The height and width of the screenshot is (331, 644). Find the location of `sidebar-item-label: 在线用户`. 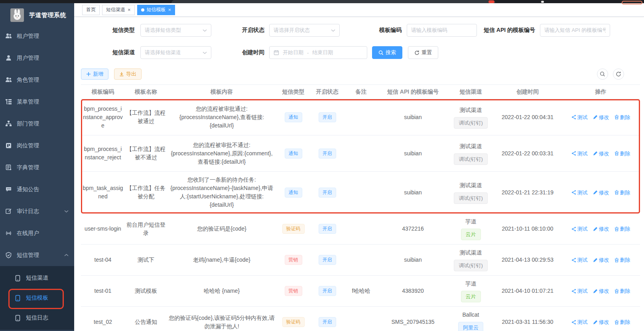

sidebar-item-label: 在线用户 is located at coordinates (28, 233).